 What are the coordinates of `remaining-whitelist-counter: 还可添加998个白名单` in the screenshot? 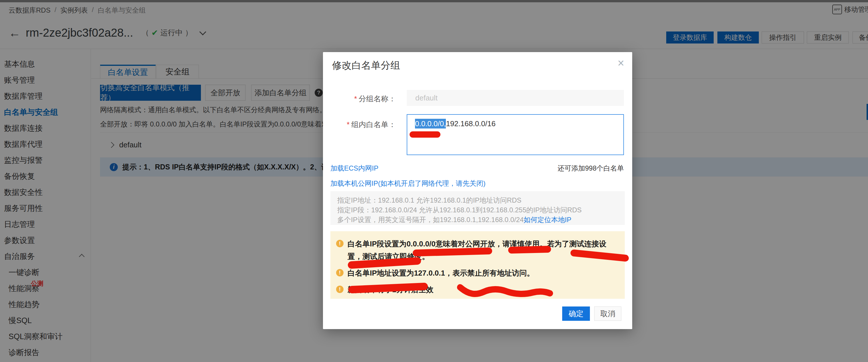 It's located at (591, 168).